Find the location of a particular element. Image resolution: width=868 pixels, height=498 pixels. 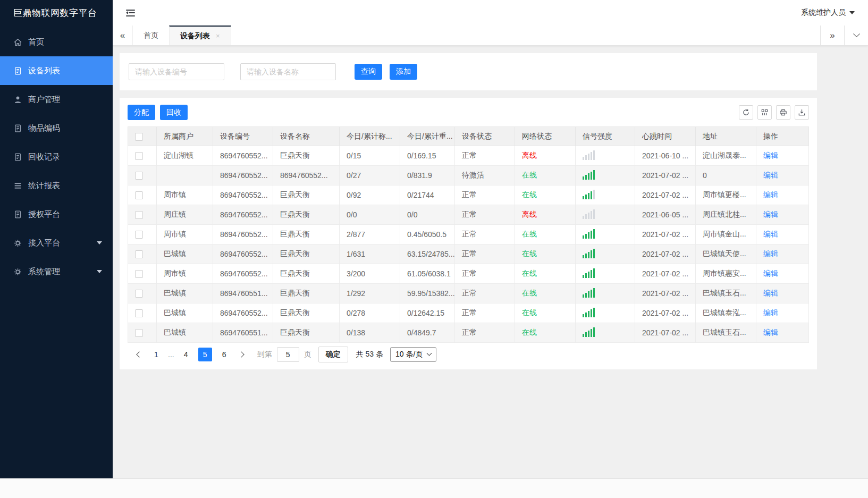

tab-bar: « 首页 设备列表 × » is located at coordinates (490, 36).